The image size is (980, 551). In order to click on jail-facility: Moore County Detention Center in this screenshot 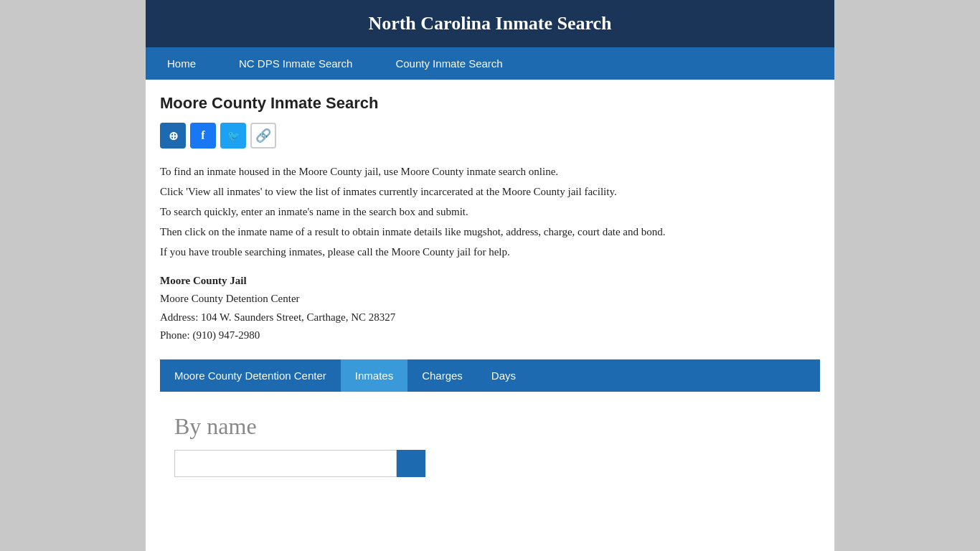, I will do `click(490, 299)`.